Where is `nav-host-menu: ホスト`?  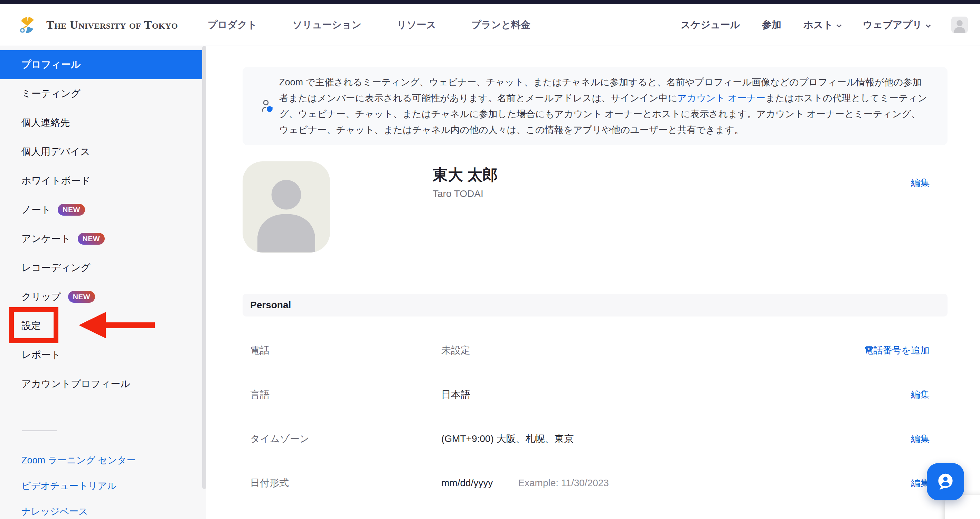 nav-host-menu: ホスト is located at coordinates (822, 25).